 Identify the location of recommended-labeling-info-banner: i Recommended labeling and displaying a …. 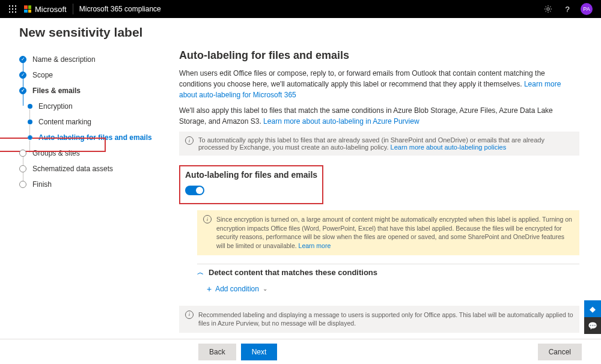
(379, 320).